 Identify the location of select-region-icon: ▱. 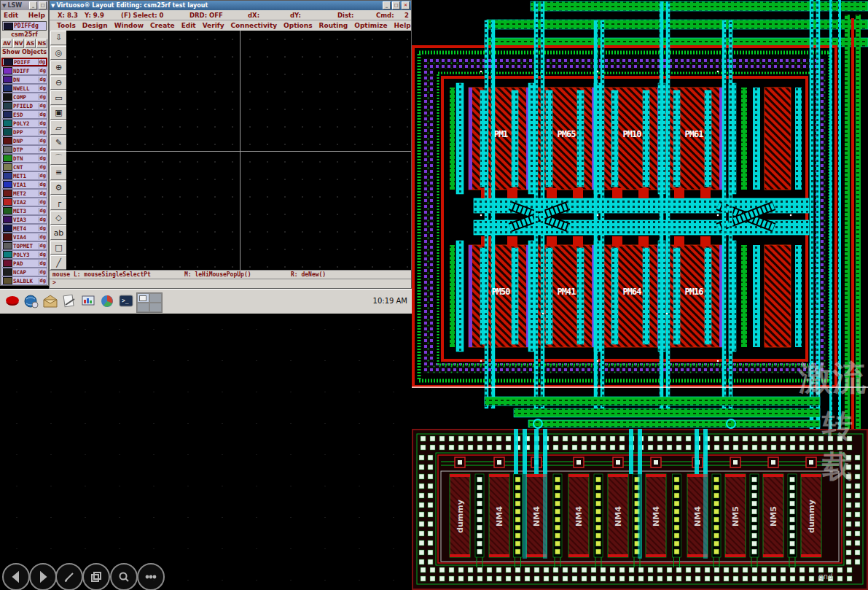
(58, 128).